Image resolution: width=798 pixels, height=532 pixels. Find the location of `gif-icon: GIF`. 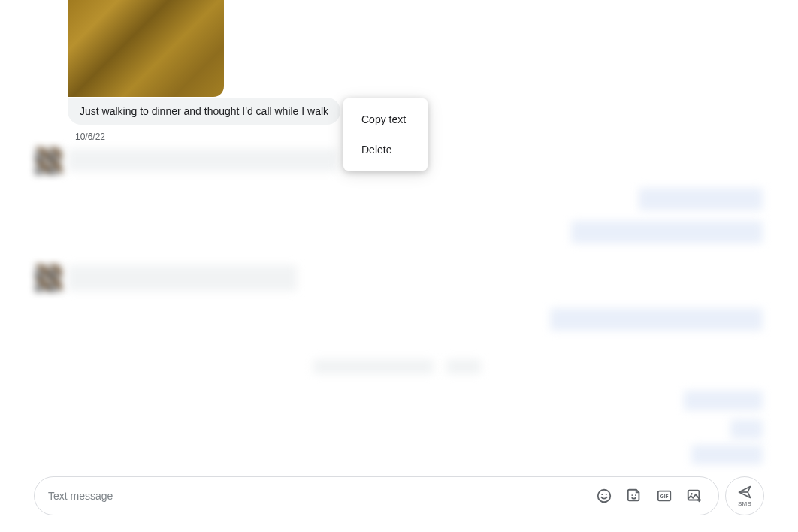

gif-icon: GIF is located at coordinates (664, 496).